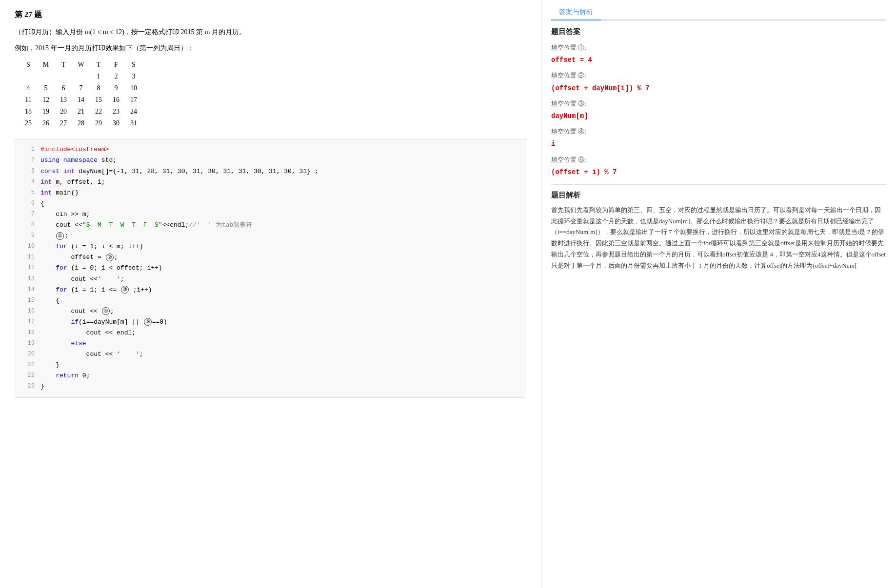 This screenshot has height=588, width=896. I want to click on calendar-cell: 9, so click(116, 88).